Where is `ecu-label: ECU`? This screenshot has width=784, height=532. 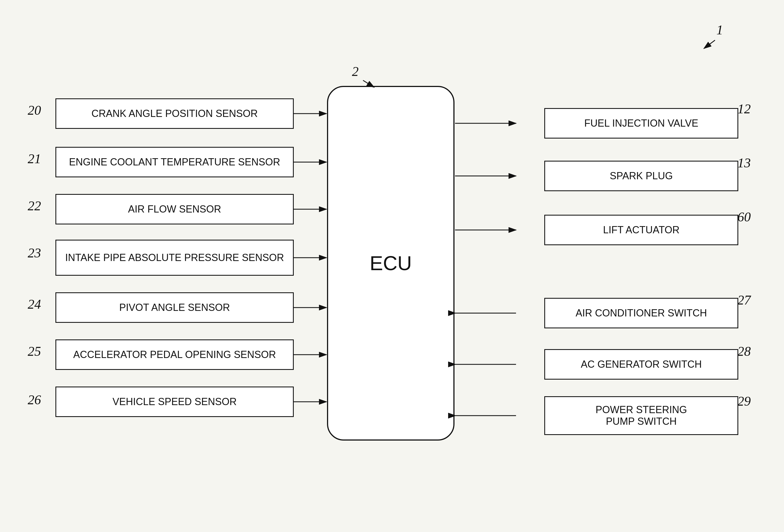 ecu-label: ECU is located at coordinates (391, 263).